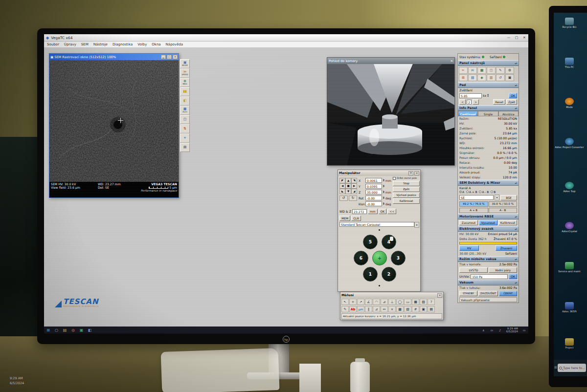 The width and height of the screenshot is (587, 392). What do you see at coordinates (488, 259) in the screenshot?
I see `lowvac-section-header: Režim nízkého vakua▴▾` at bounding box center [488, 259].